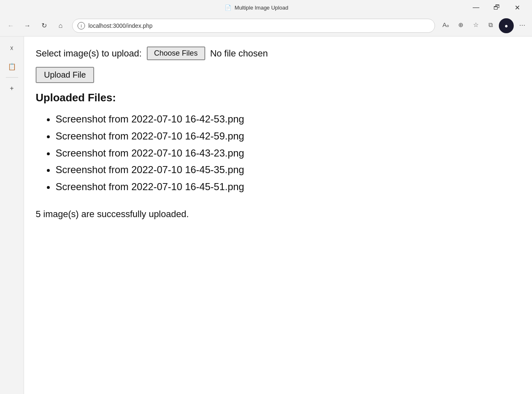 The width and height of the screenshot is (532, 394). I want to click on close-button: ✕, so click(517, 7).